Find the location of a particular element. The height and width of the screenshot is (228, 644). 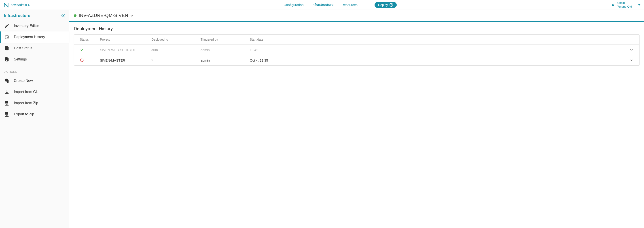

col-header-project: Project is located at coordinates (126, 39).